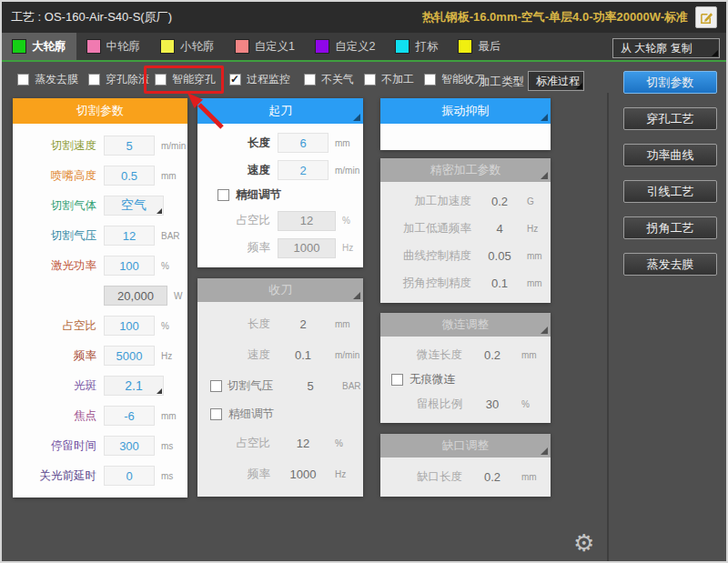 Image resolution: width=728 pixels, height=563 pixels. I want to click on checkbox-gas-on: 不关气, so click(329, 80).